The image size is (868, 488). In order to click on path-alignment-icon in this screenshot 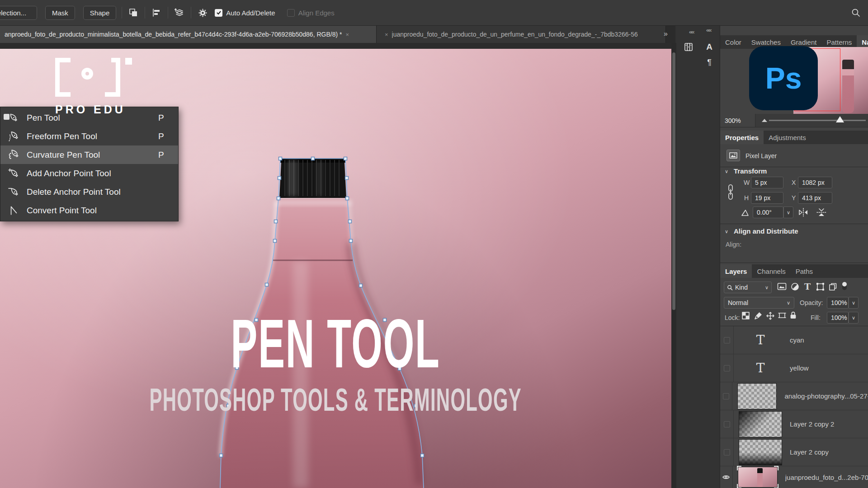, I will do `click(156, 13)`.